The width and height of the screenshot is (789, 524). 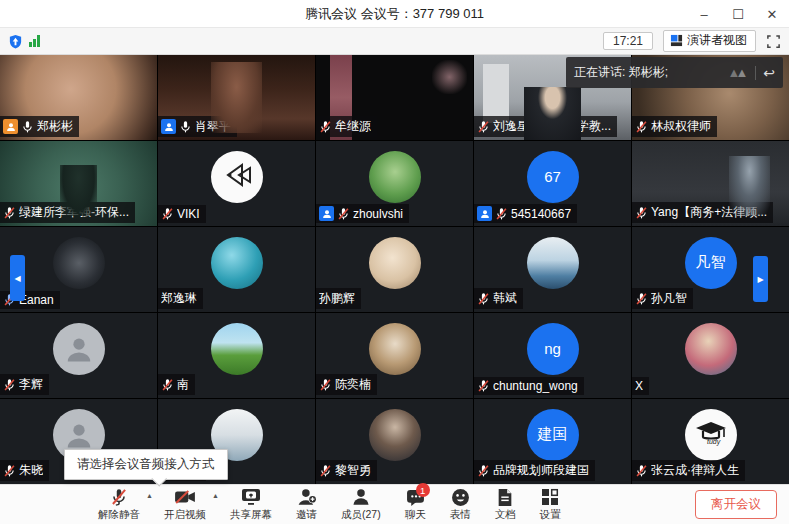 I want to click on participant-name-tag: 李辉, so click(x=24, y=384).